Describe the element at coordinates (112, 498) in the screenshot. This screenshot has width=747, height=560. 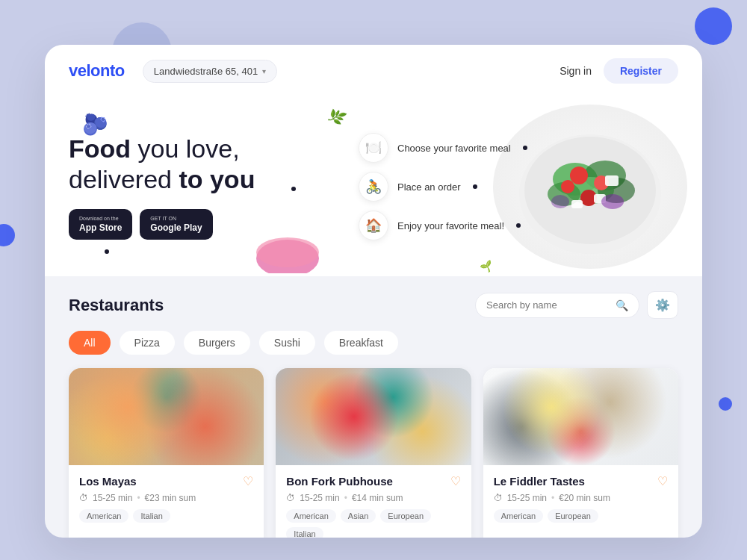
I see `card-1-time: 15-25 min` at that location.